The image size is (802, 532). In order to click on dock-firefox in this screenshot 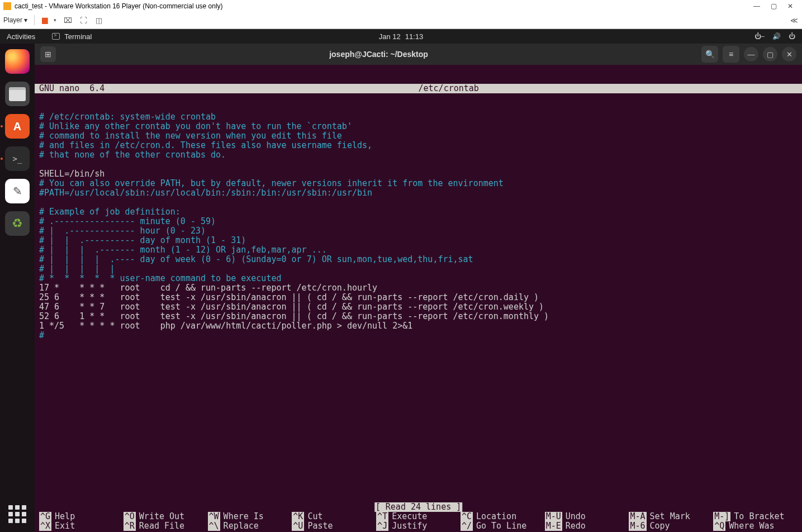, I will do `click(17, 61)`.